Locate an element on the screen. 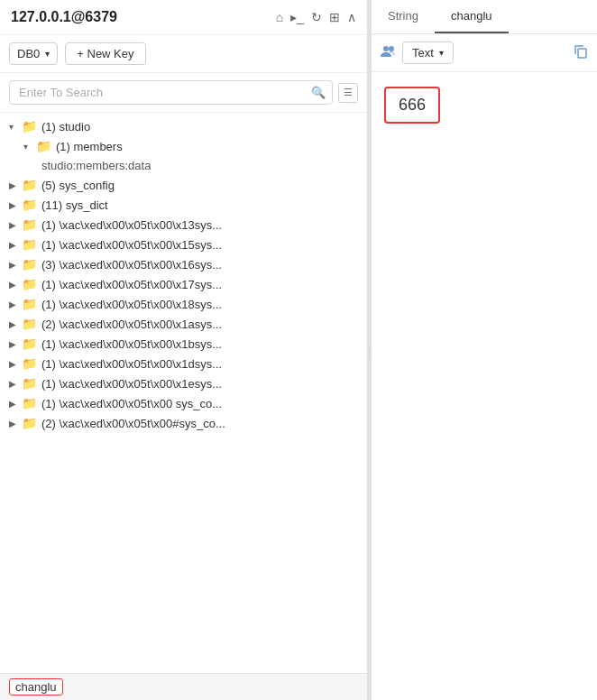  tree-item-label: (1) \xac\xed\x00\x05t\x00 sys_co... is located at coordinates (132, 404).